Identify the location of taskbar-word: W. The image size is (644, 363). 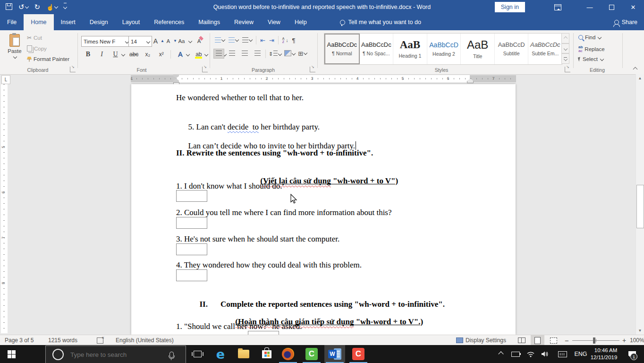
(335, 354).